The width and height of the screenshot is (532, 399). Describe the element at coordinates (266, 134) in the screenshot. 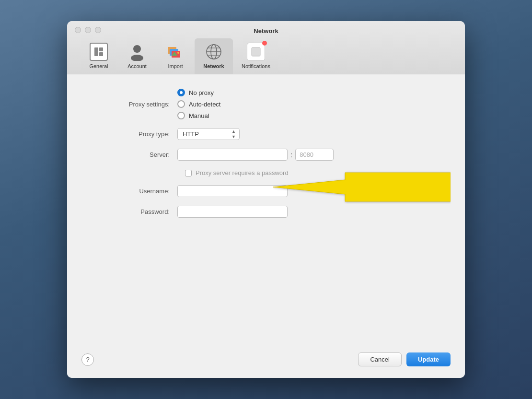

I see `proxy-type-row: Proxy type: HTTP HTTPS SOCKS4 SOCKS5 ▲ ▼` at that location.